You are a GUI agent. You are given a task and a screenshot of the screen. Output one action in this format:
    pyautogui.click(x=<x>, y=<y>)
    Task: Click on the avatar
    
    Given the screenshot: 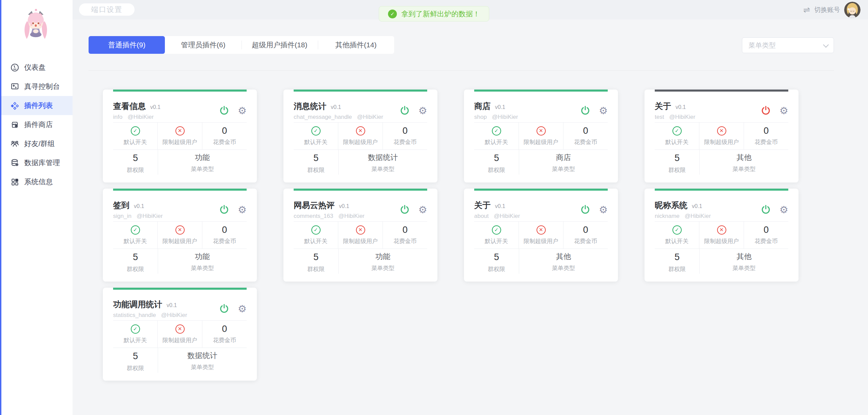 What is the action you would take?
    pyautogui.click(x=852, y=10)
    